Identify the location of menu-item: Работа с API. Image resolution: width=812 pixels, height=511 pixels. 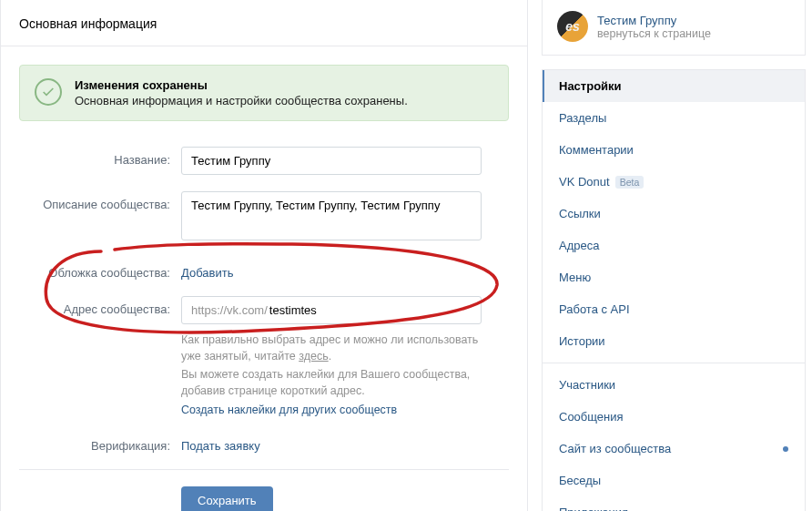
(674, 310).